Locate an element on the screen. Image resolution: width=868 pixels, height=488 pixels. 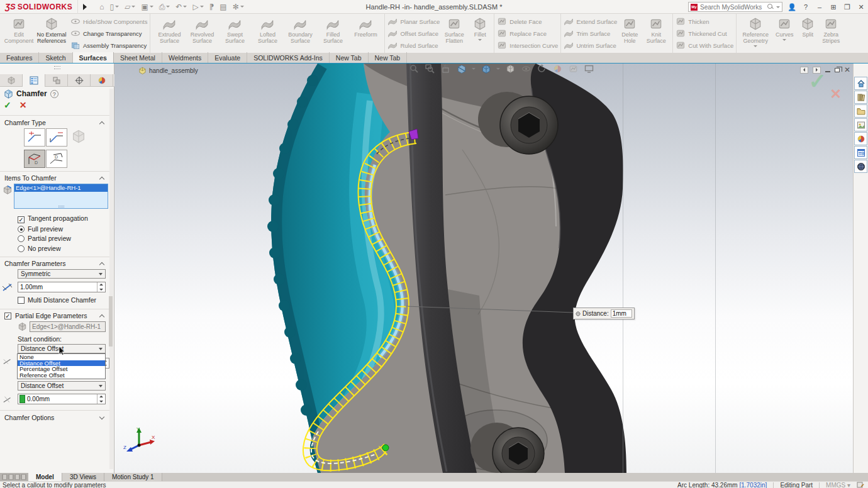
no-external-references-button: No External References is located at coordinates (52, 33).